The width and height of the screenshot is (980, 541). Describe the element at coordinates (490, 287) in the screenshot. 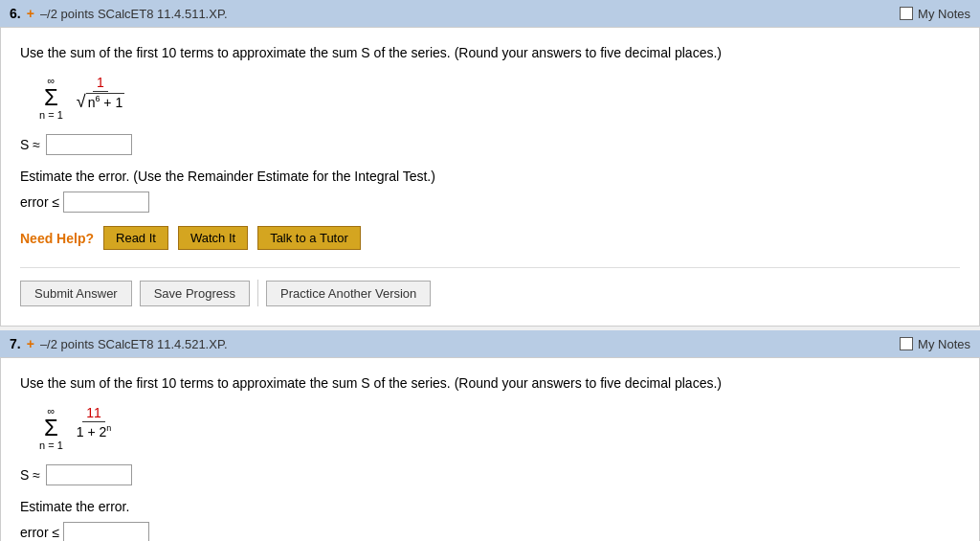

I see `action-row-6: Submit Answer Save Progress Practice Ano…` at that location.